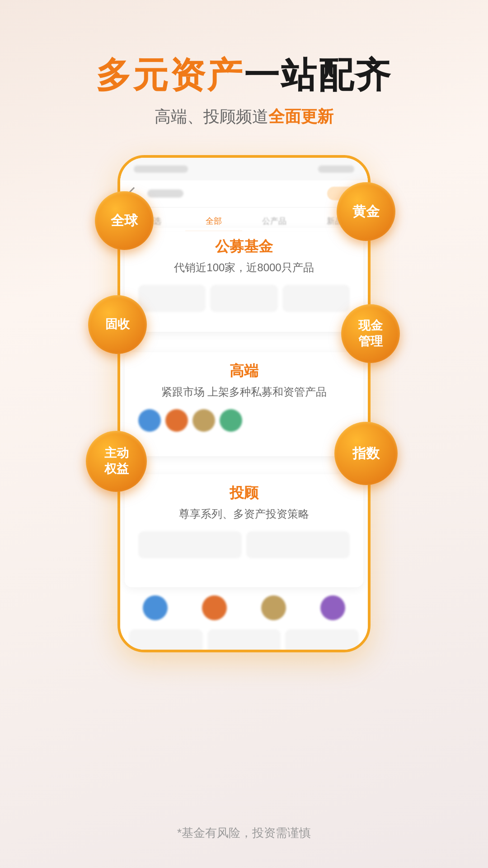 This screenshot has height=868, width=488. I want to click on section-title-1: 公募基金, so click(244, 247).